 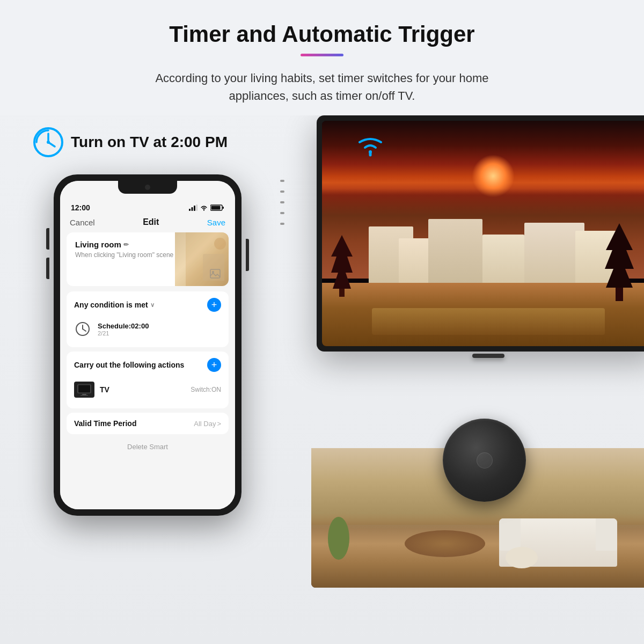 What do you see at coordinates (48, 239) in the screenshot?
I see `phone-volume-up` at bounding box center [48, 239].